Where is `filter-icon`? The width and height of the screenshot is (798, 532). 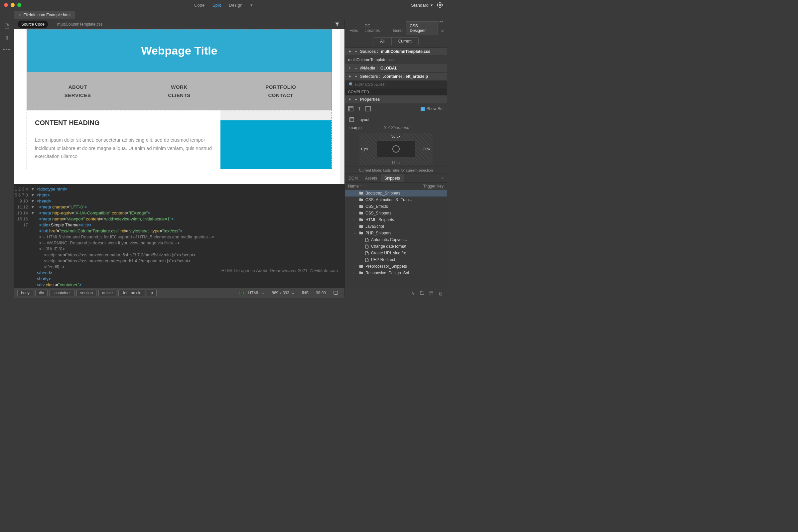 filter-icon is located at coordinates (337, 24).